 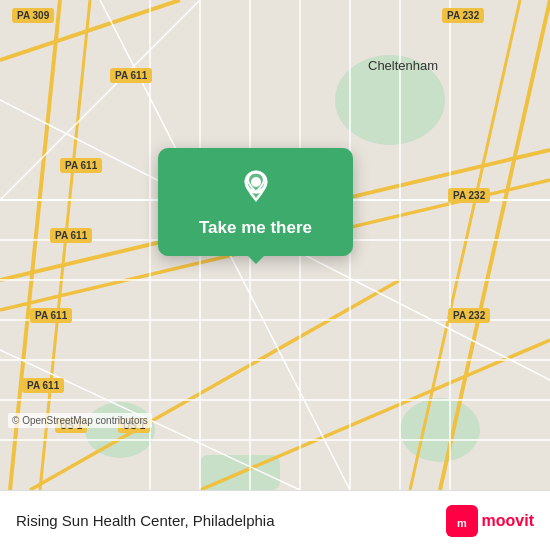 I want to click on take-me-there-button: Take me there, so click(x=256, y=228).